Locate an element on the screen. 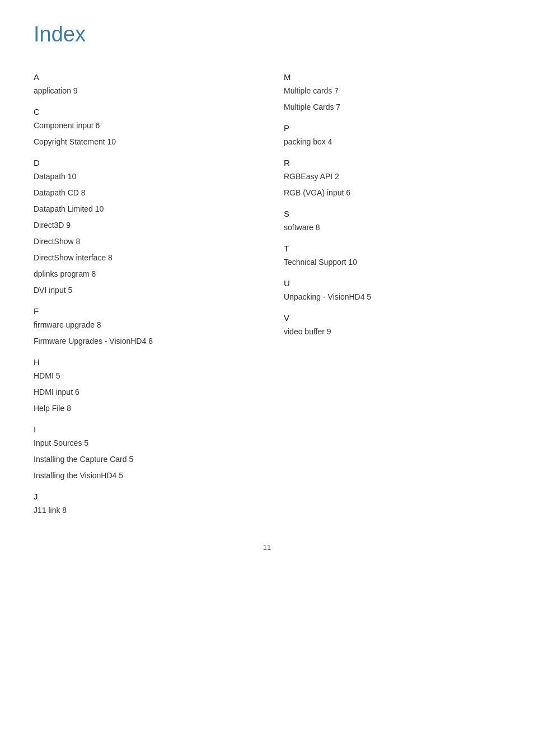 The width and height of the screenshot is (534, 756). index-entry: application 9 is located at coordinates (142, 91).